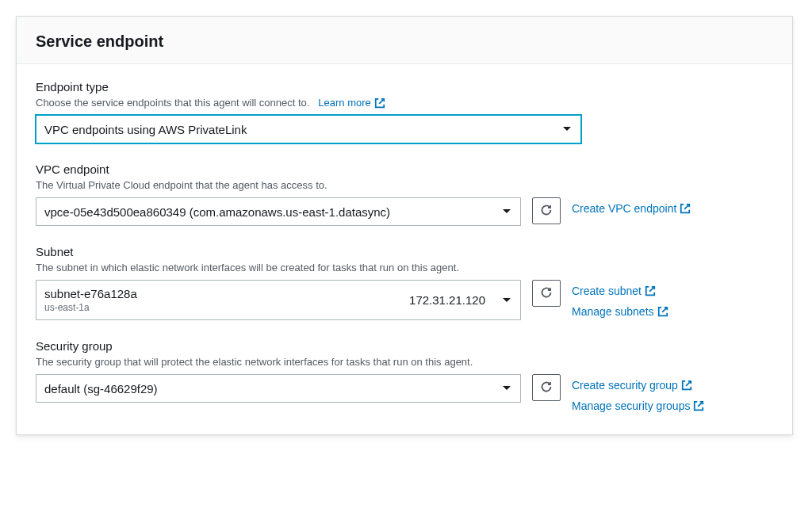  Describe the element at coordinates (404, 170) in the screenshot. I see `vpc-endpoint-label: VPC endpoint` at that location.